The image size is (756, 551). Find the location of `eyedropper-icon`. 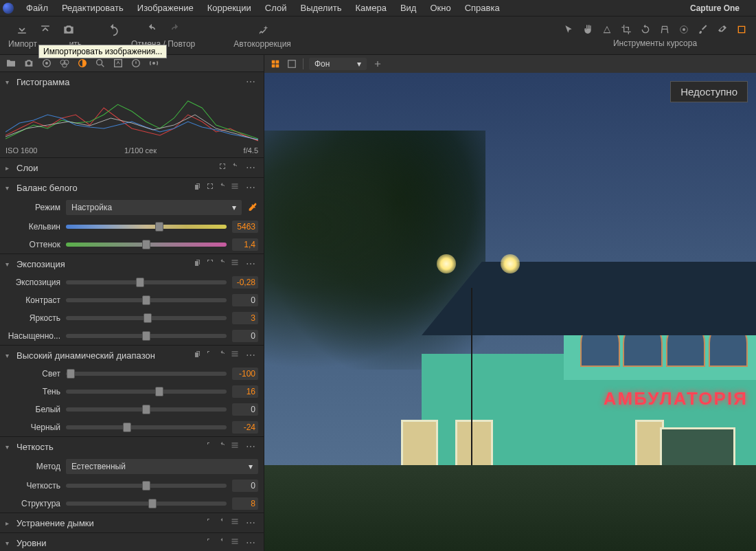

eyedropper-icon is located at coordinates (253, 207).